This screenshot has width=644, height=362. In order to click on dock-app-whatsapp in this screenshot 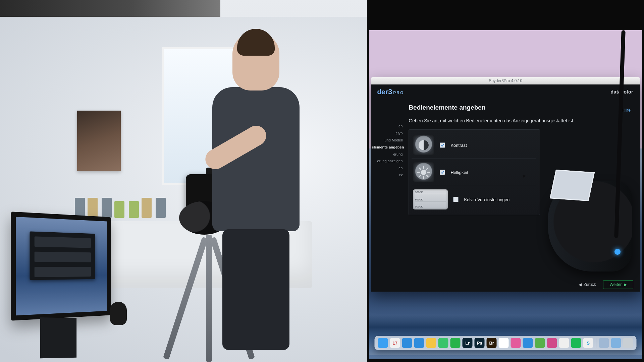, I will do `click(455, 343)`.